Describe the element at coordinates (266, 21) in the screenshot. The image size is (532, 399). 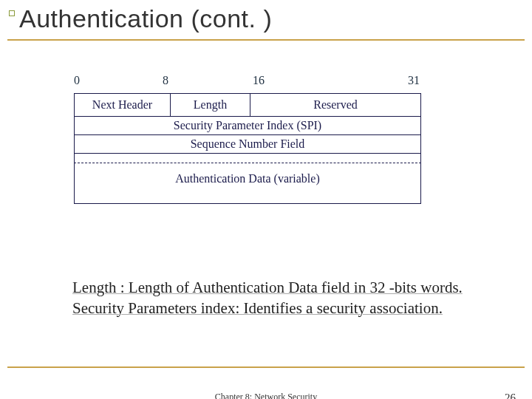
I see `title-area: Authentication (cont. )` at that location.